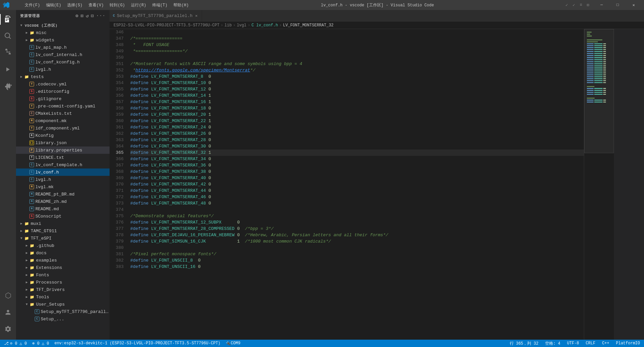 The height and width of the screenshot is (347, 644). I want to click on git-branch-status: ⎇ ⊙ 0 △ 0, so click(15, 343).